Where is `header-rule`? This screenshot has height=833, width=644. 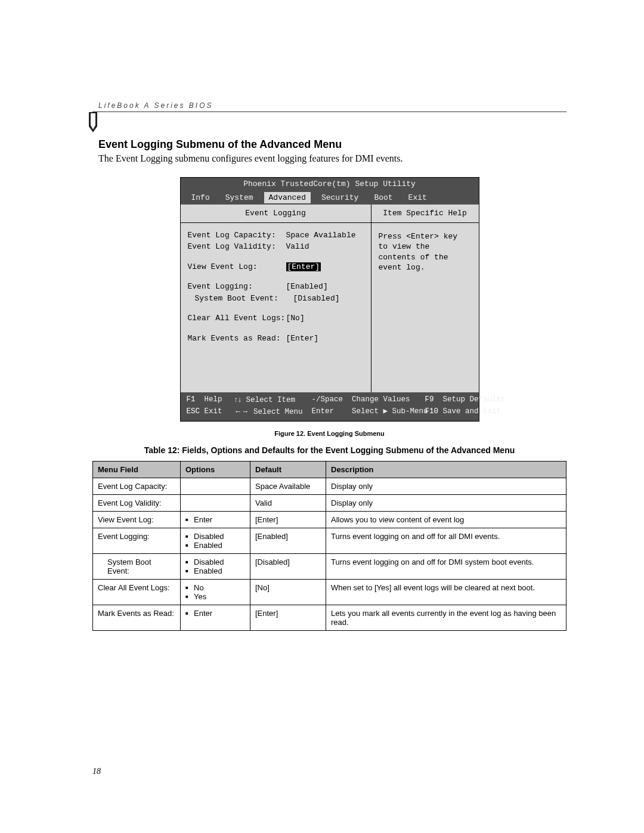
header-rule is located at coordinates (329, 112).